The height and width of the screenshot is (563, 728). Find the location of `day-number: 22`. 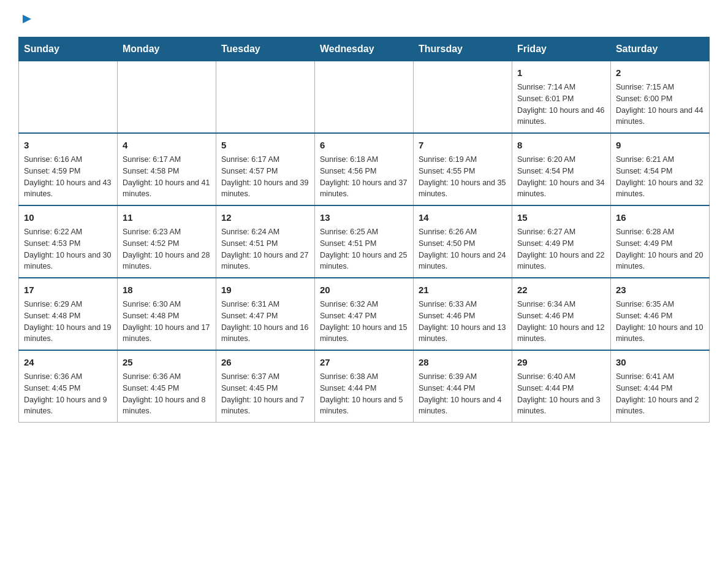

day-number: 22 is located at coordinates (561, 289).